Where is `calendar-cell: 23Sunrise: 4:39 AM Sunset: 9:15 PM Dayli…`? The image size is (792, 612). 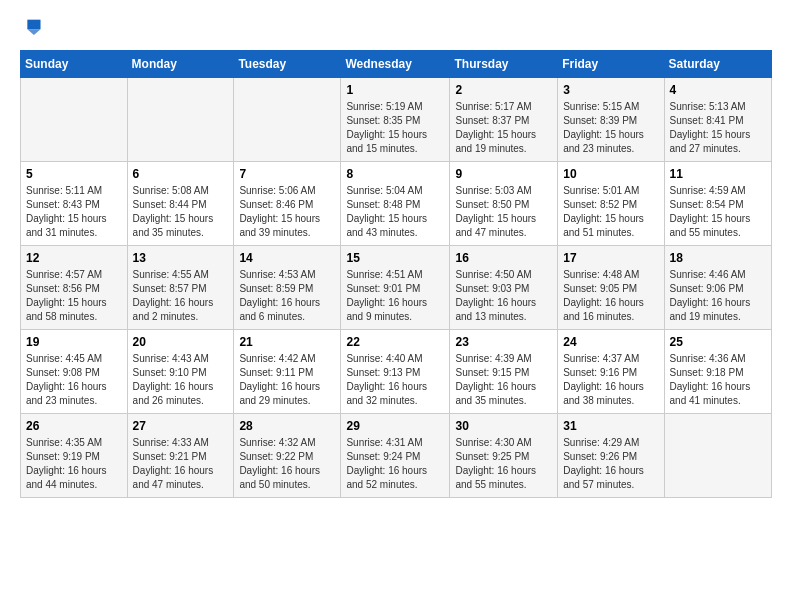
calendar-cell: 23Sunrise: 4:39 AM Sunset: 9:15 PM Dayli… is located at coordinates (504, 372).